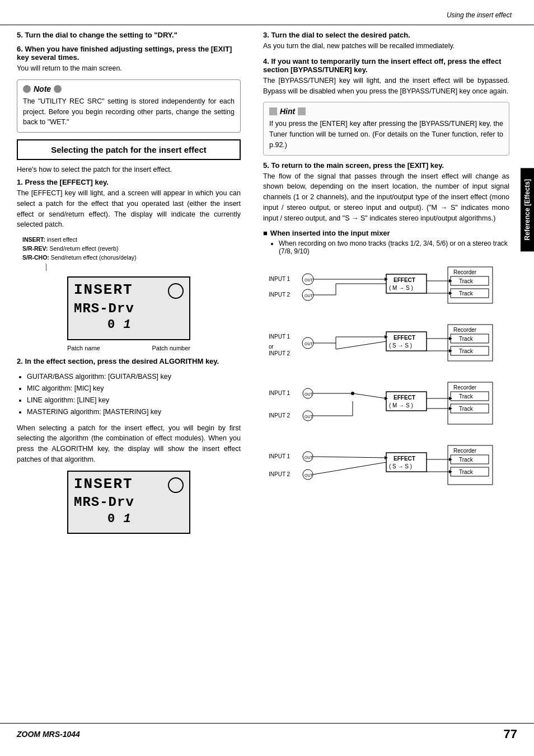  Describe the element at coordinates (129, 503) in the screenshot. I see `display-2: INSERT MRS-Drv 0 1` at that location.